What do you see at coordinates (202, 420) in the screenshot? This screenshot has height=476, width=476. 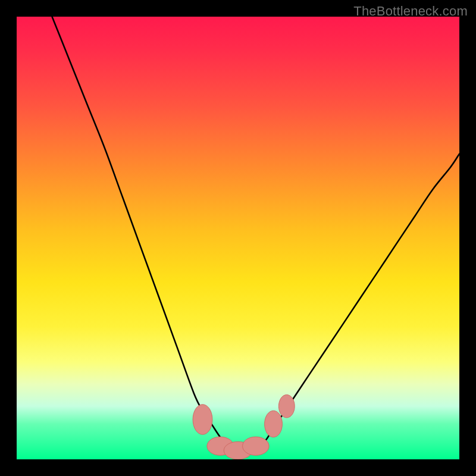 I see `min-cluster-left` at bounding box center [202, 420].